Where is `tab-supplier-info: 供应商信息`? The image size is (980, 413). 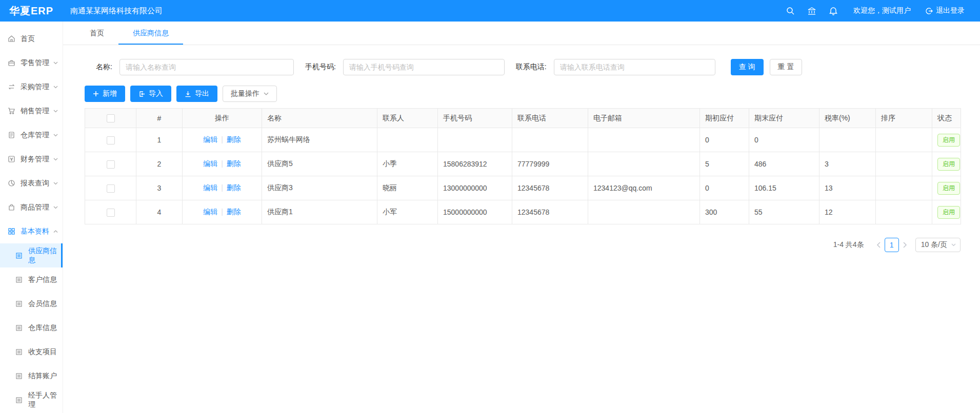
tab-supplier-info: 供应商信息 is located at coordinates (151, 33).